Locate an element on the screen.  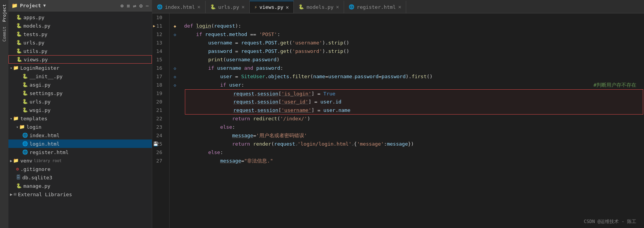
tab-index-html: 🌐 index.html × is located at coordinates (179, 7).